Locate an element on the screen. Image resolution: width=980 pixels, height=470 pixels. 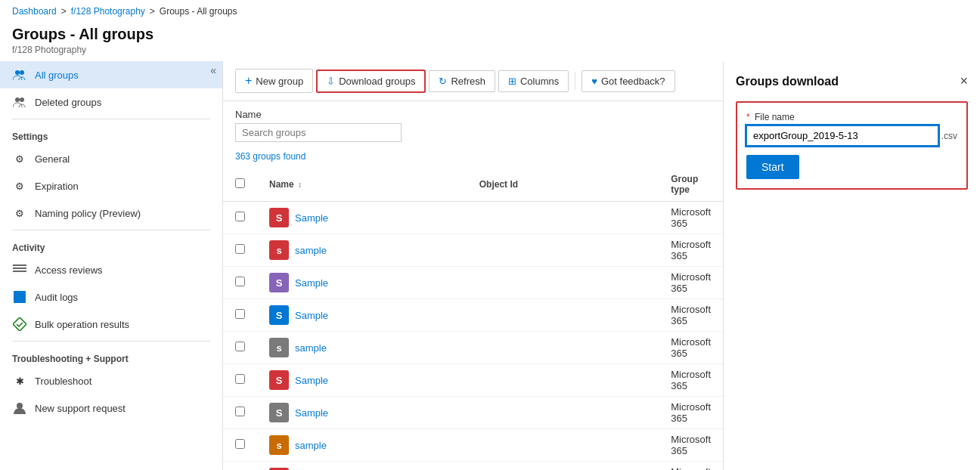
close-panel-button: × is located at coordinates (963, 82).